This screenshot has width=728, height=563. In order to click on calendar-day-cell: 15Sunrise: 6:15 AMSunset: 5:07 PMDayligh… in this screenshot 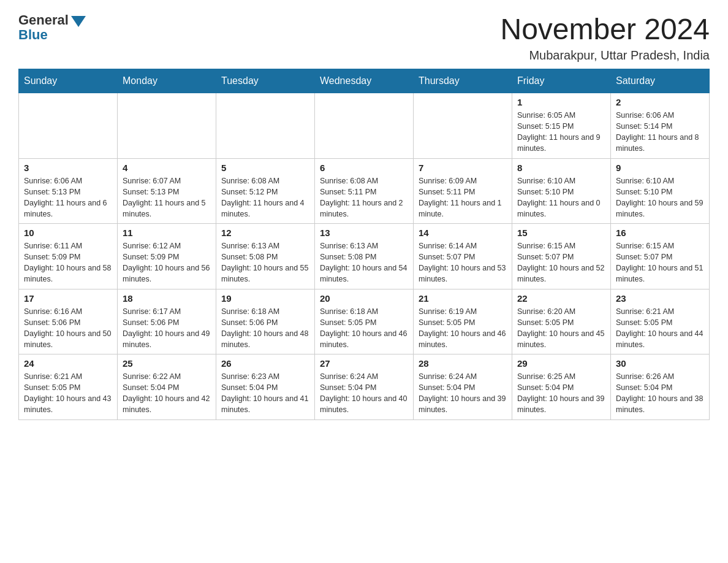, I will do `click(561, 256)`.